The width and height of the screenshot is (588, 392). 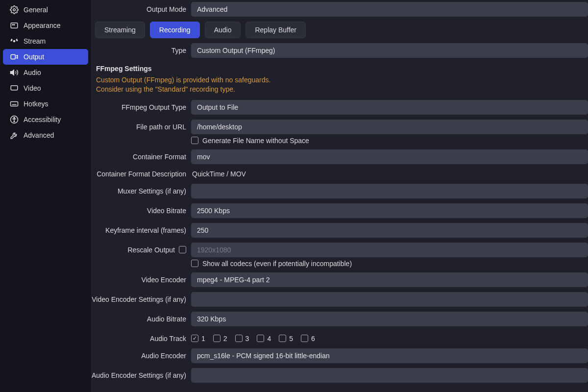 What do you see at coordinates (32, 73) in the screenshot?
I see `sidebar-item-label: Audio` at bounding box center [32, 73].